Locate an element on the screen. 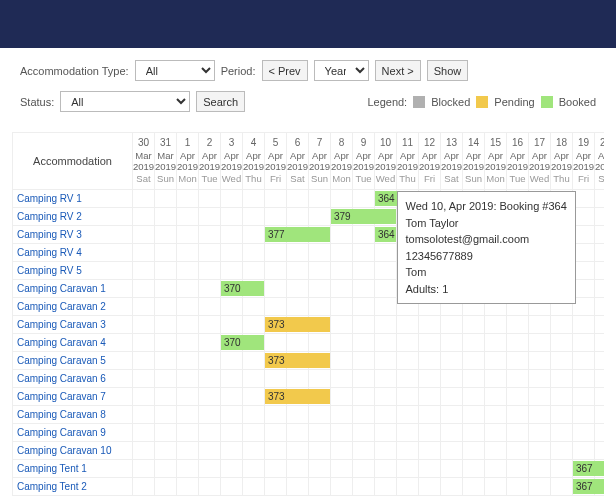  accommodation-name: Camping Caravan 6 is located at coordinates (73, 379).